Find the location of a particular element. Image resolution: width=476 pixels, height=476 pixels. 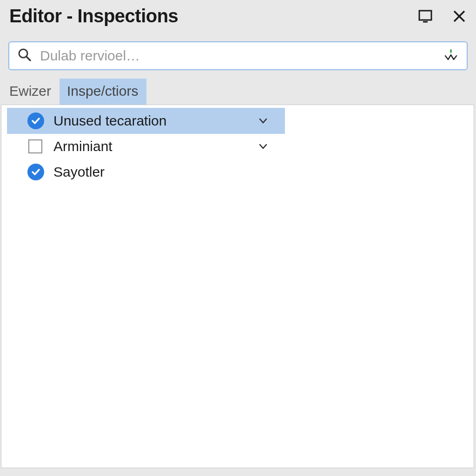

search-box is located at coordinates (238, 56).